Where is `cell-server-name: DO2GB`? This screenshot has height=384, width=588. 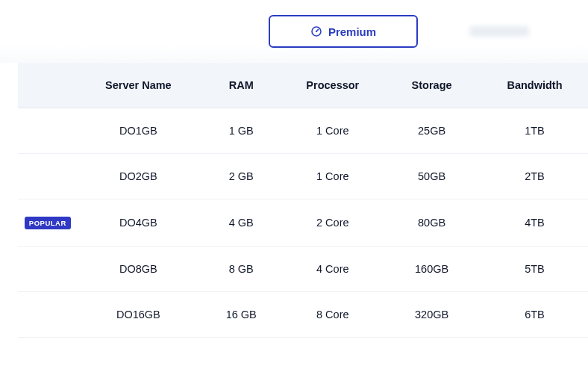 cell-server-name: DO2GB is located at coordinates (139, 176).